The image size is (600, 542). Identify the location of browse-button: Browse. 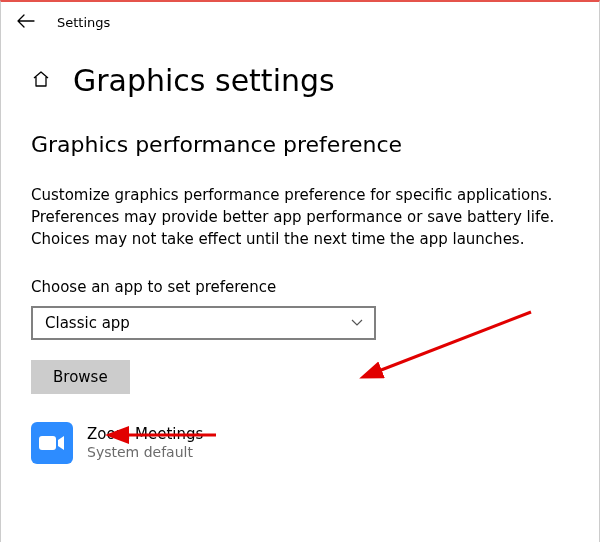
(80, 377).